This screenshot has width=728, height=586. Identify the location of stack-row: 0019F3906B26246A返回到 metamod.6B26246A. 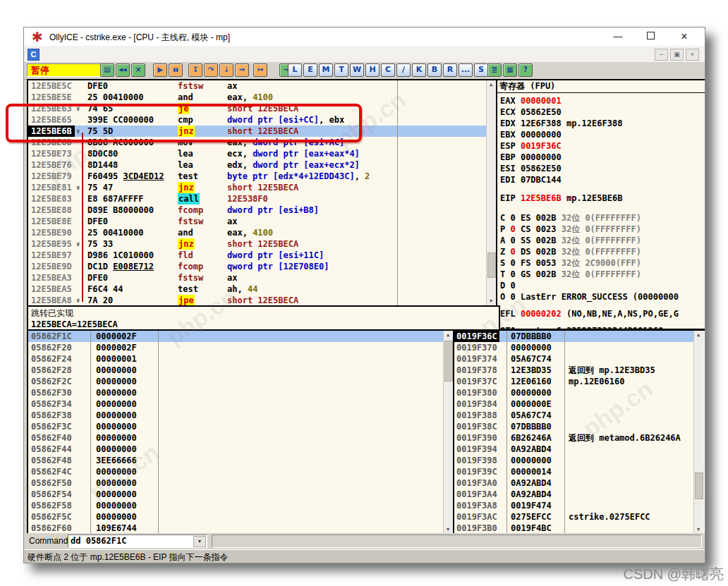
(574, 438).